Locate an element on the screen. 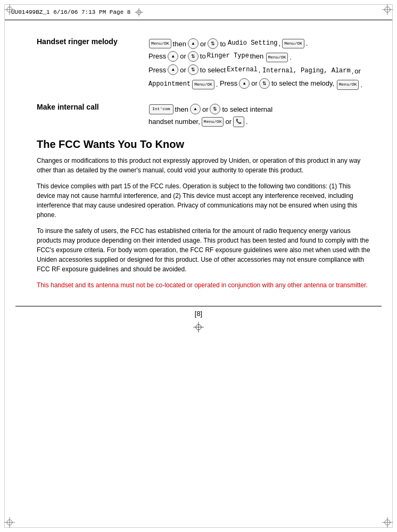 The height and width of the screenshot is (532, 397). page-number: [8] is located at coordinates (198, 314).